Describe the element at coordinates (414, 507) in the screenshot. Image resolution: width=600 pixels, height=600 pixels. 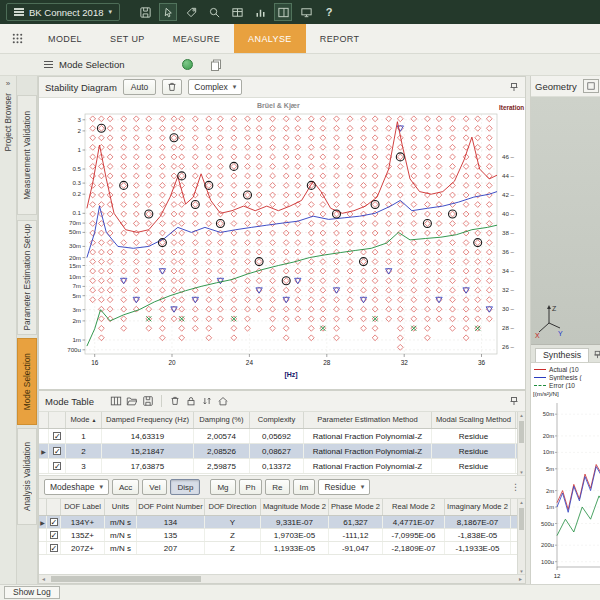
I see `column-header: Real Mode 2` at that location.